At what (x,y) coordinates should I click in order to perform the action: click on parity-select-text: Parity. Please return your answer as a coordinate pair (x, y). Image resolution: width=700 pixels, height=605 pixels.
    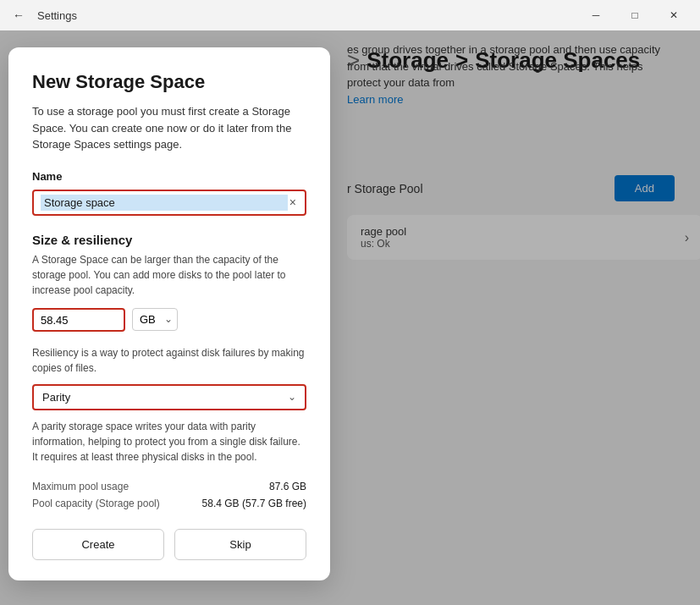
    Looking at the image, I should click on (56, 398).